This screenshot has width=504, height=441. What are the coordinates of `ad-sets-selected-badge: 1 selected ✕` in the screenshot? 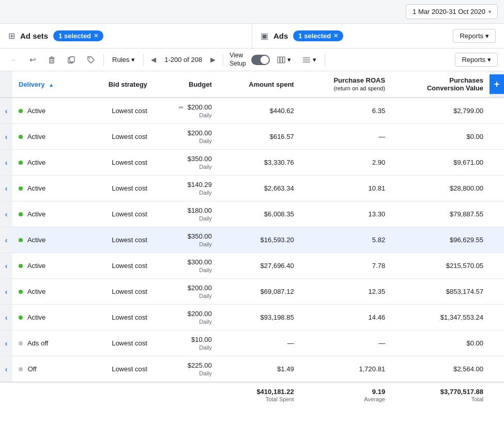 It's located at (79, 36).